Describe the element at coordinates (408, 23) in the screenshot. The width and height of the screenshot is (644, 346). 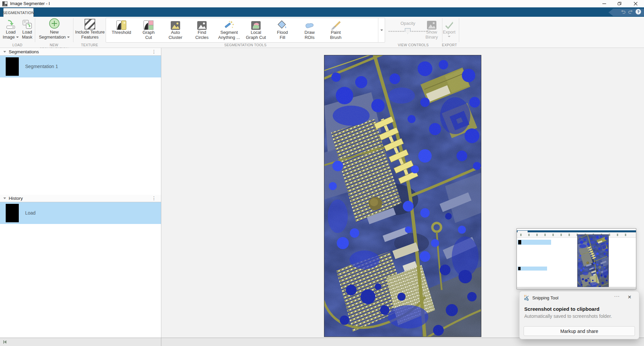
I see `opacity-label: Opacity` at that location.